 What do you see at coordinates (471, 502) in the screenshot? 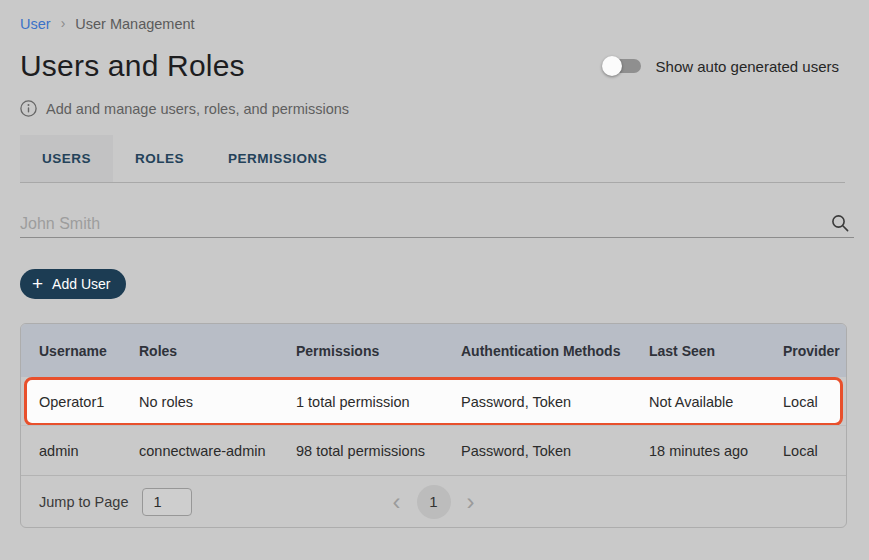
I see `next-page-icon: ›` at bounding box center [471, 502].